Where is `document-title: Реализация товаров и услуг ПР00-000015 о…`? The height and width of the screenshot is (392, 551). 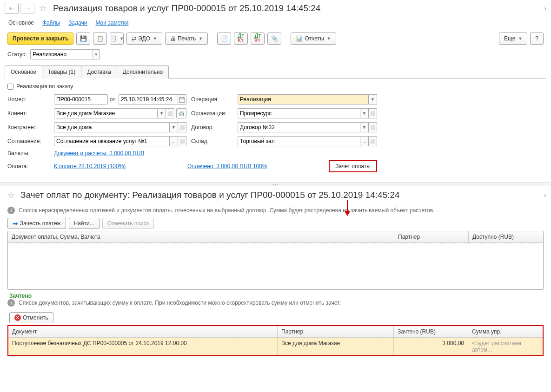 document-title: Реализация товаров и услуг ПР00-000015 о… is located at coordinates (187, 8).